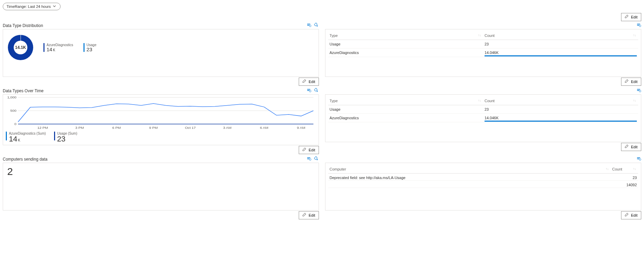 This screenshot has width=644, height=272. What do you see at coordinates (153, 128) in the screenshot?
I see `svg-text: 9 PM` at bounding box center [153, 128].